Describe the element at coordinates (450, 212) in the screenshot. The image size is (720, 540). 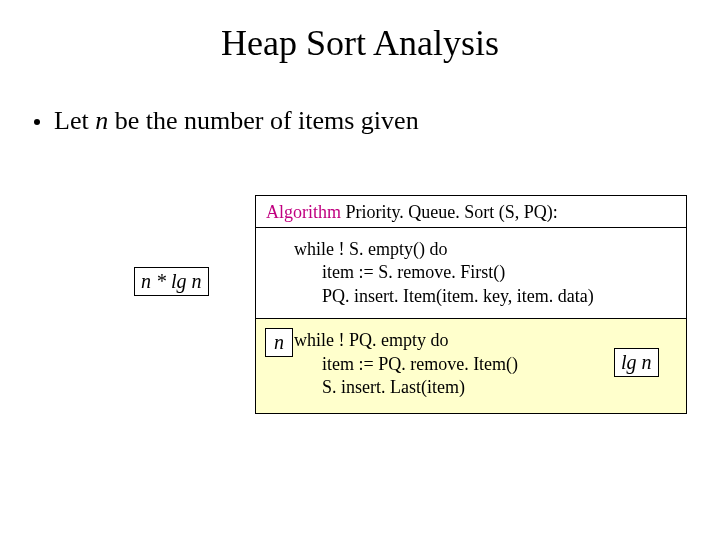
I see `algorithm-signature: Priority. Queue. Sort (S, PQ):` at that location.